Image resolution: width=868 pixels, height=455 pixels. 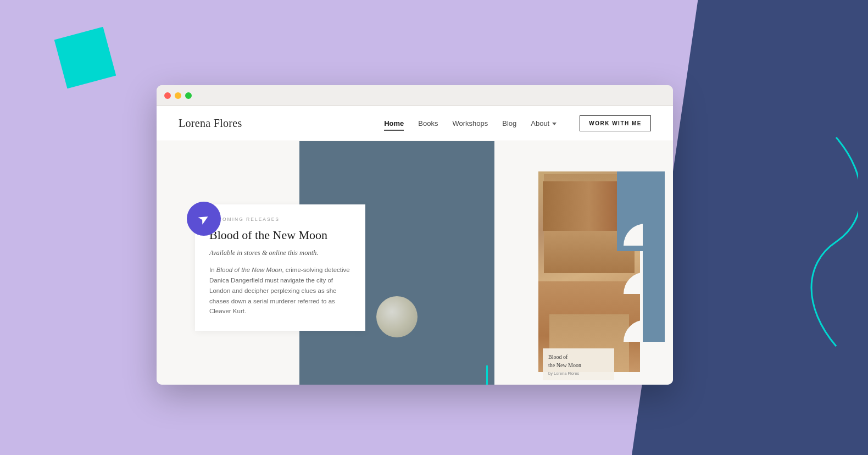 I want to click on nav-link-workshops: Workshops, so click(x=470, y=123).